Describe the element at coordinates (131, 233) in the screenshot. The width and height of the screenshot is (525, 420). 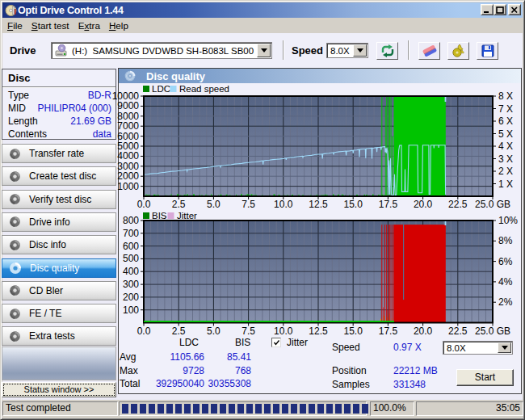
I see `svg-text: 700` at that location.